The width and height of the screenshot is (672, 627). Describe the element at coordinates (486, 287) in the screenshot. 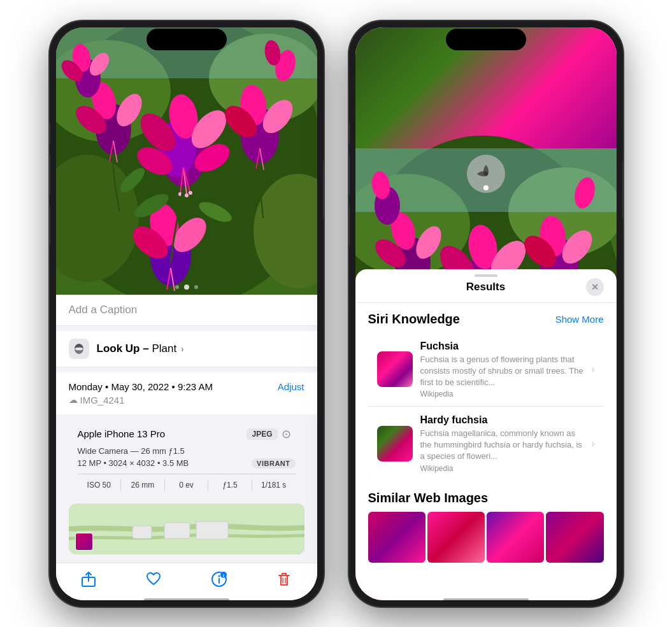

I see `results-title: Results` at that location.